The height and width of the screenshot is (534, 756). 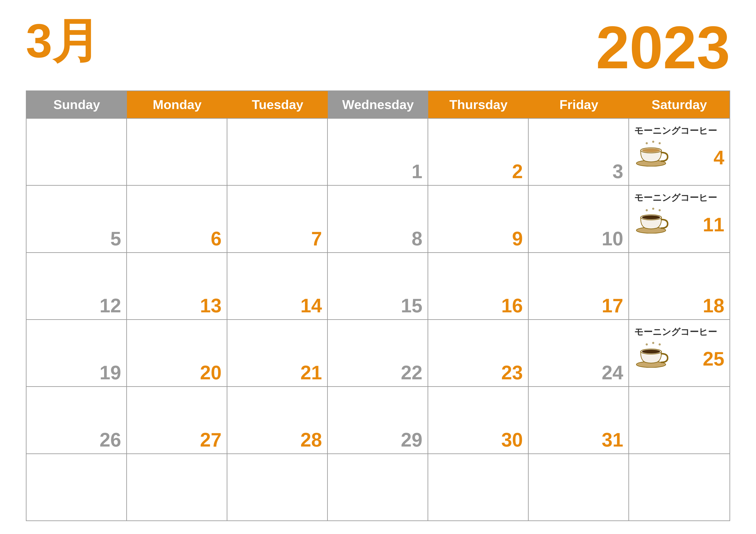 I want to click on week-row-1: 123モーニングコーヒー 4, so click(x=378, y=151).